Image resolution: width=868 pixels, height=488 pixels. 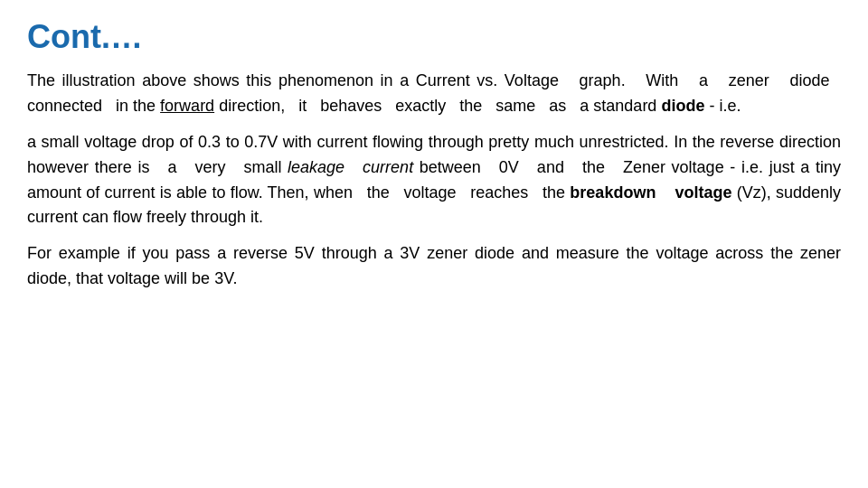 I want to click on forward-underline: forward, so click(x=187, y=106).